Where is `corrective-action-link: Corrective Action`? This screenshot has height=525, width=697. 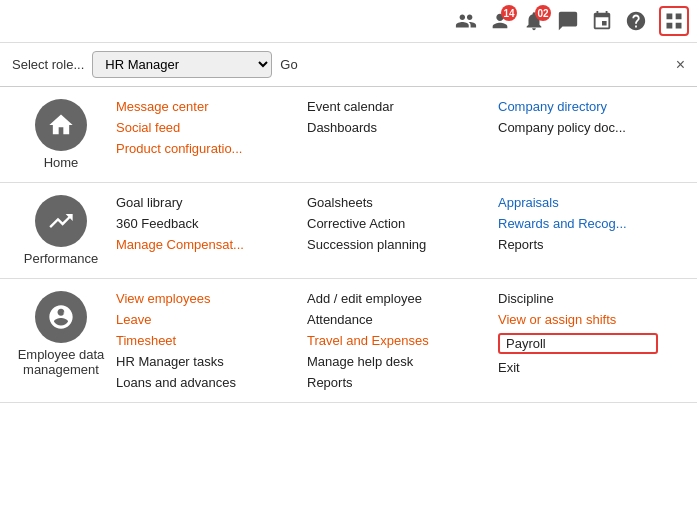
corrective-action-link: Corrective Action is located at coordinates (387, 224).